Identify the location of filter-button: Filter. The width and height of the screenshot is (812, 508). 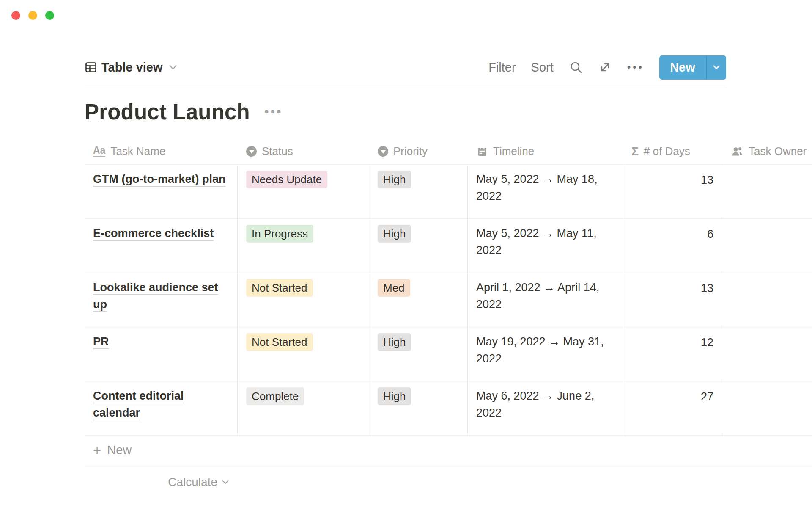
(502, 68).